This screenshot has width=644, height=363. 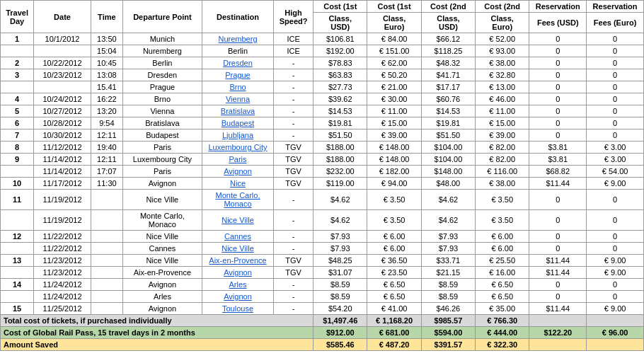 I want to click on col-departure: Departure Point, so click(x=162, y=17).